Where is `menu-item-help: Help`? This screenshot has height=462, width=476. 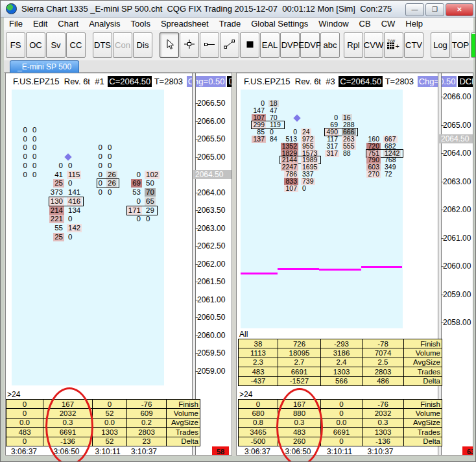 menu-item-help: Help is located at coordinates (414, 23).